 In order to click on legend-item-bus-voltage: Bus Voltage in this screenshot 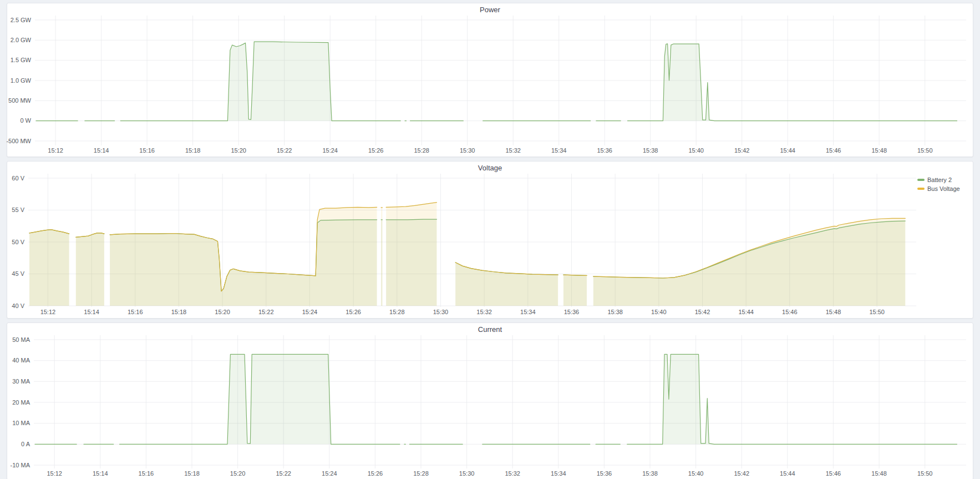, I will do `click(943, 189)`.